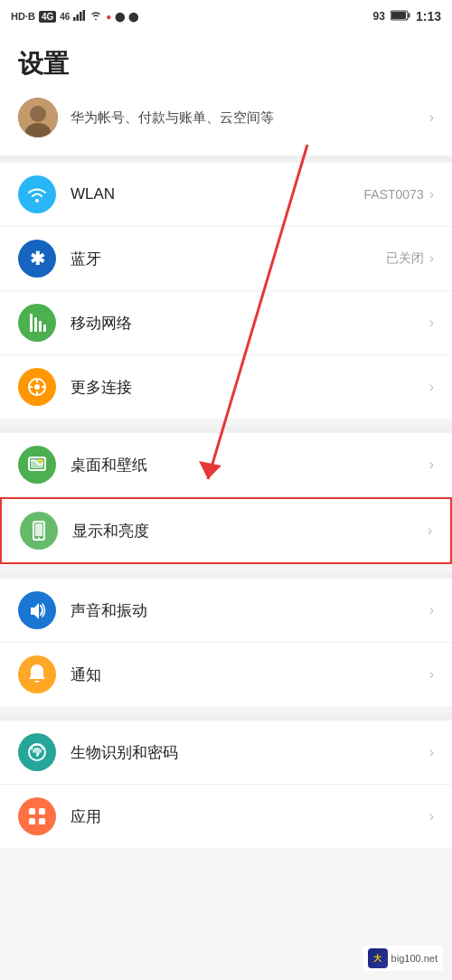 The width and height of the screenshot is (452, 980). Describe the element at coordinates (37, 323) in the screenshot. I see `mobile-icon` at that location.